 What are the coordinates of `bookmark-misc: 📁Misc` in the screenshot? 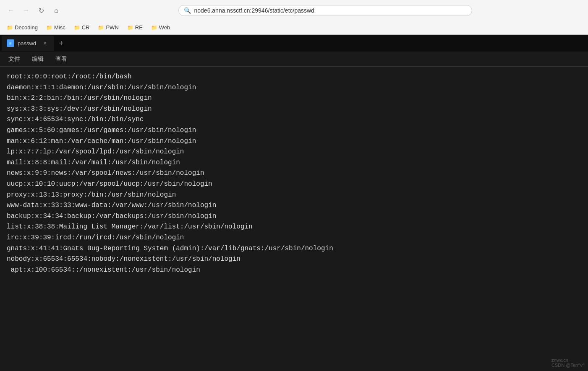 It's located at (56, 28).